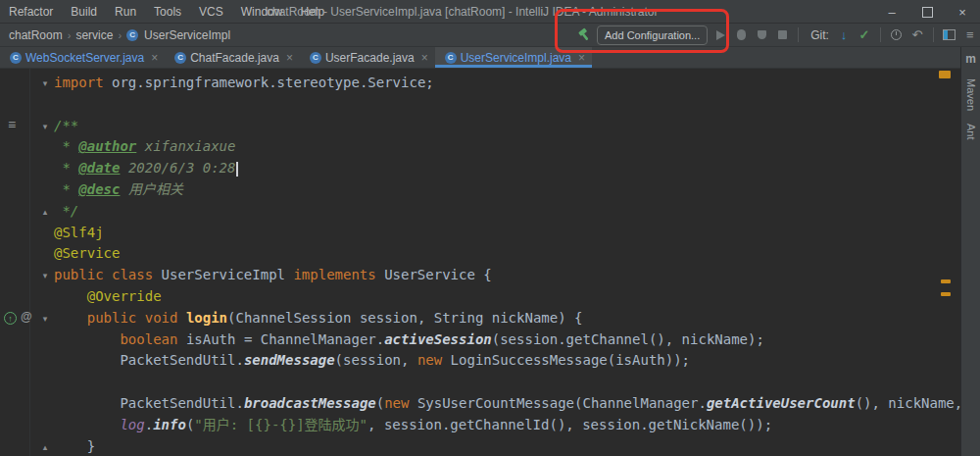 This screenshot has height=456, width=980. I want to click on code-line-14: PacketSendUtil.sendMessage(session, new …, so click(508, 361).